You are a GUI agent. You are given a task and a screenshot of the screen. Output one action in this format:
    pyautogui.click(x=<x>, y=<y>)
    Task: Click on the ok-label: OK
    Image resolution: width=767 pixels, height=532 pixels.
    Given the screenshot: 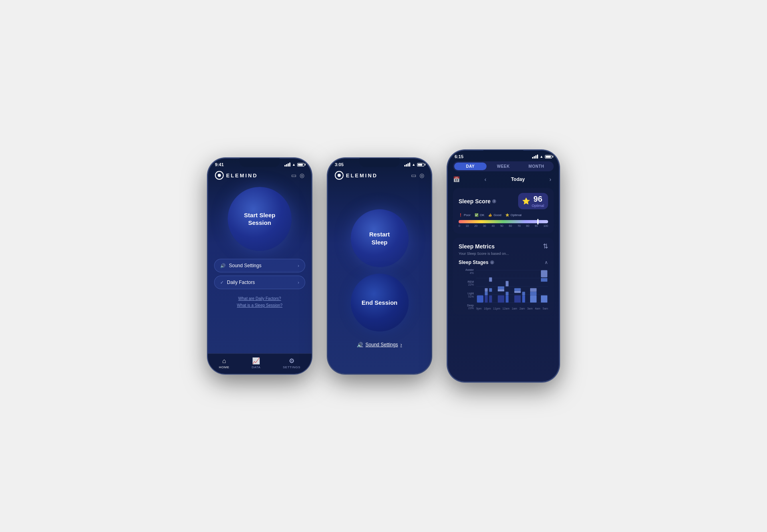 What is the action you would take?
    pyautogui.click(x=482, y=215)
    